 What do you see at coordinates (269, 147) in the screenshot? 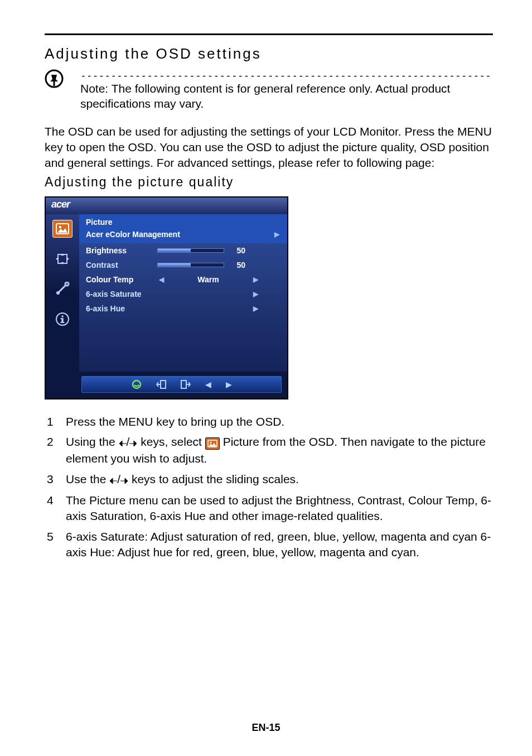
I see `description-text: The OSD can be used for adjusting the se…` at bounding box center [269, 147].